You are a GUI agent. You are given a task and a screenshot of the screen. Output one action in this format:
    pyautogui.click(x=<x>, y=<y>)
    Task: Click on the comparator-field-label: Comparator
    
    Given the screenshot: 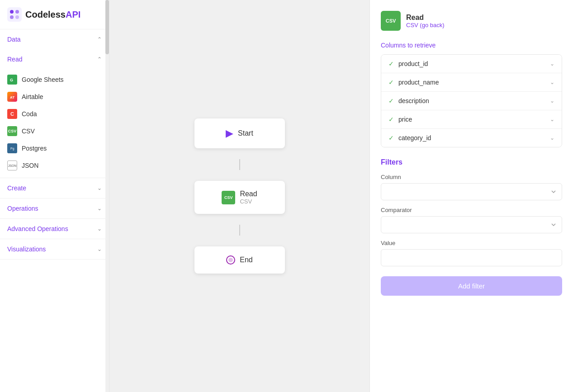 What is the action you would take?
    pyautogui.click(x=471, y=210)
    